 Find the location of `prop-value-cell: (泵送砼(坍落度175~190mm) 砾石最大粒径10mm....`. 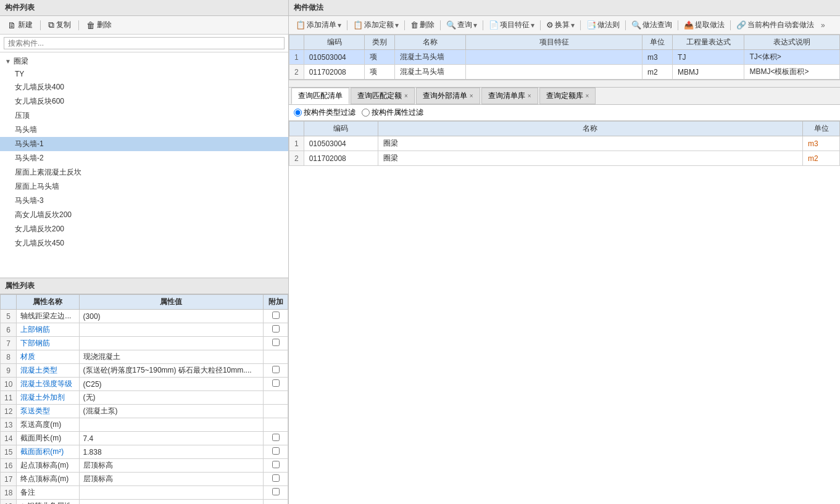

prop-value-cell: (泵送砼(坍落度175~190mm) 砾石最大粒径10mm.... is located at coordinates (171, 371).